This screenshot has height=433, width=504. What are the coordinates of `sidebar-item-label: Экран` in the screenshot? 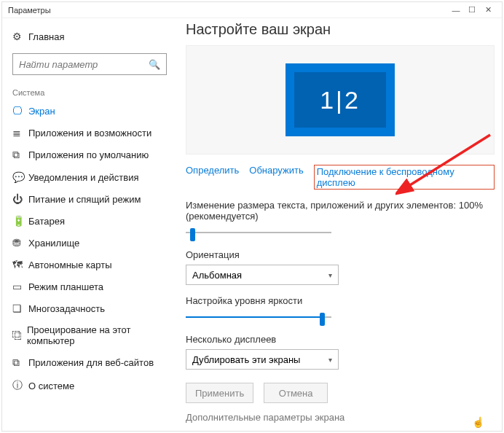 It's located at (42, 111).